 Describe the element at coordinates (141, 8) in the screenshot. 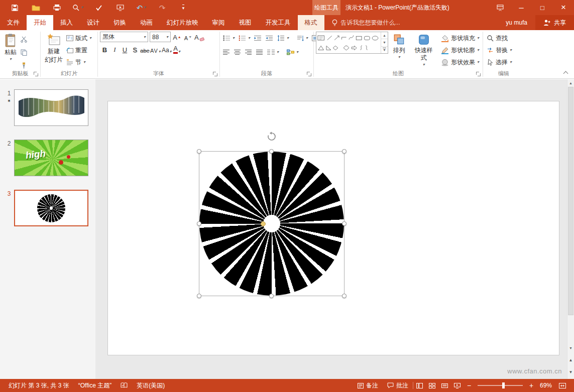

I see `undo-button: ↶▾` at that location.